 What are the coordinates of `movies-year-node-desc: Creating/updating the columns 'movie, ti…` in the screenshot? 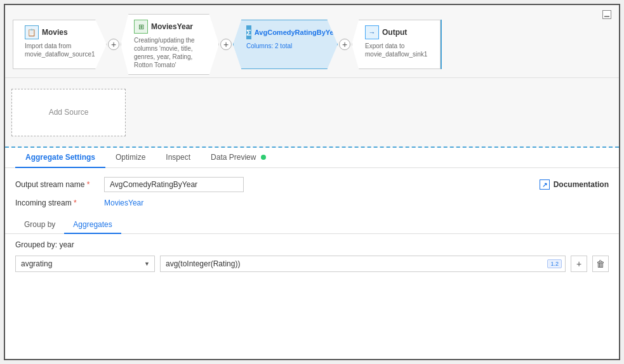 It's located at (171, 53).